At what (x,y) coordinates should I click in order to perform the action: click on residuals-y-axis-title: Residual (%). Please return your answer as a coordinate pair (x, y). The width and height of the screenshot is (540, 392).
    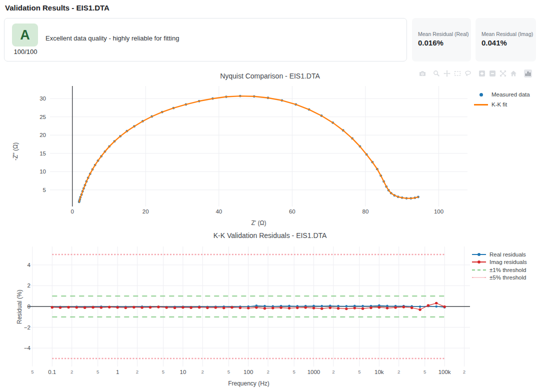
    Looking at the image, I should click on (20, 307).